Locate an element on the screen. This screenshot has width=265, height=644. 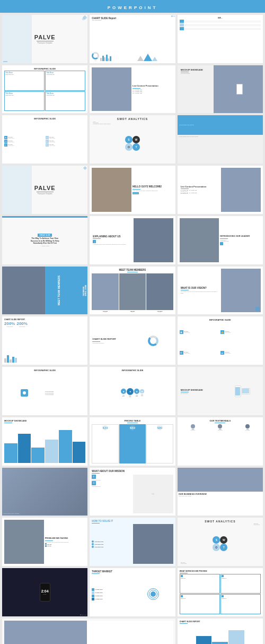
slide-4-inf: INFOGRAPHIC SLIDE Title DescLorem ipsum … is located at coordinates (45, 89).